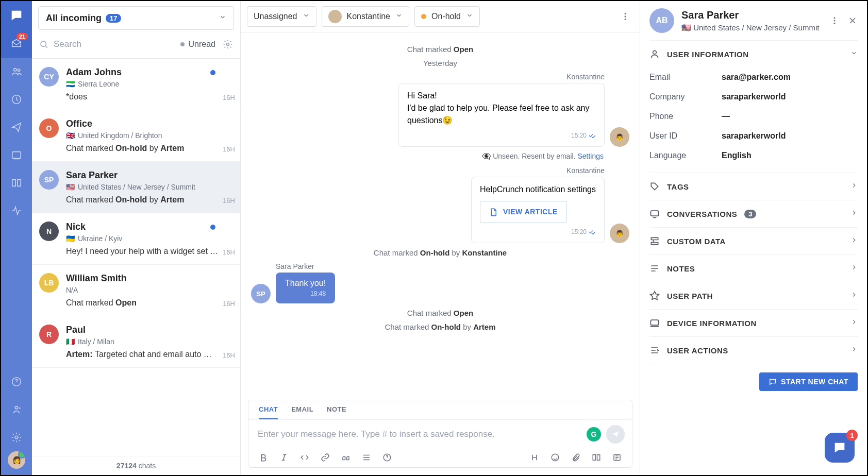 The height and width of the screenshot is (476, 868). I want to click on info-row: Emailsara@parker.com, so click(754, 77).